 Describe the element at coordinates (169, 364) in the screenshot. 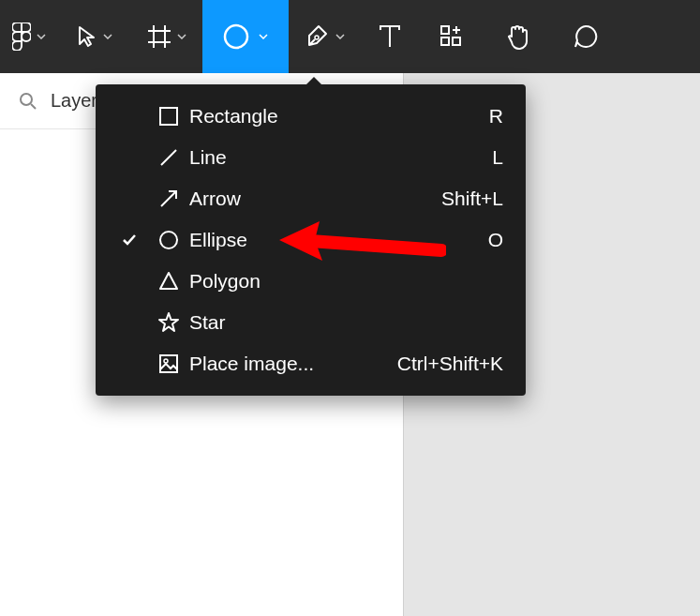

I see `image-icon` at that location.